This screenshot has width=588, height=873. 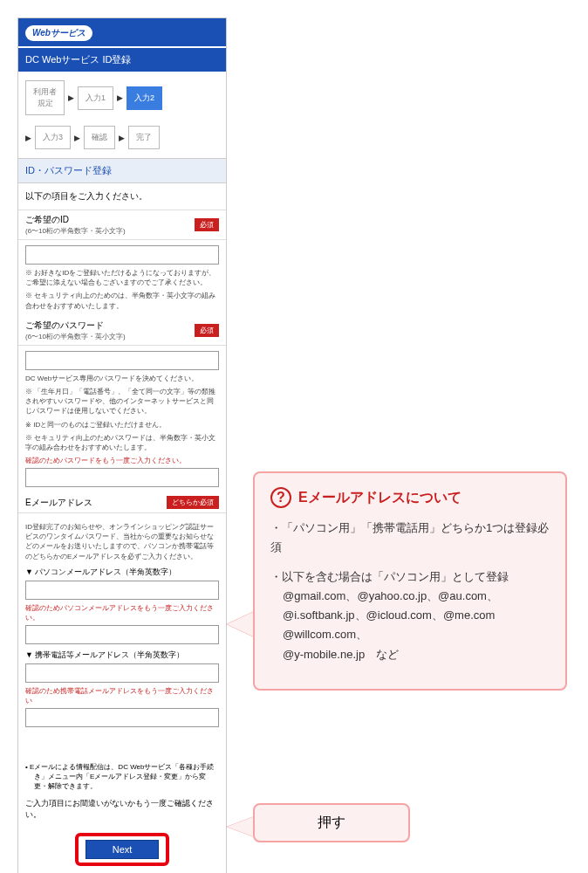 I want to click on callout-title: Eメールアドレスについて, so click(x=380, y=498).